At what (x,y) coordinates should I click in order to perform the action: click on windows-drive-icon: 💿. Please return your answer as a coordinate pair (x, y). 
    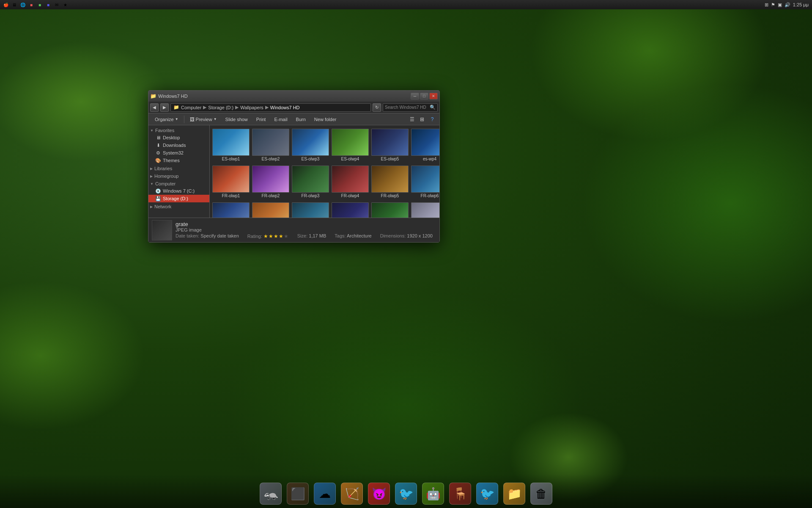
    Looking at the image, I should click on (158, 191).